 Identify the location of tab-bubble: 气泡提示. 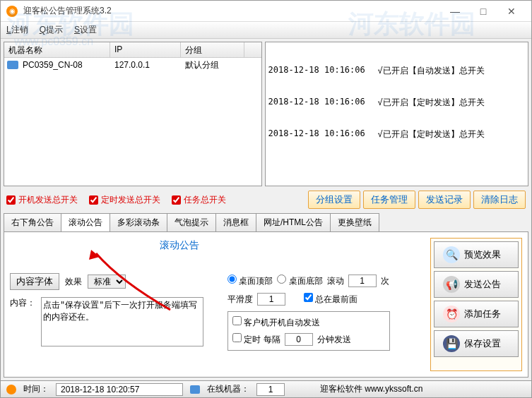
(191, 222).